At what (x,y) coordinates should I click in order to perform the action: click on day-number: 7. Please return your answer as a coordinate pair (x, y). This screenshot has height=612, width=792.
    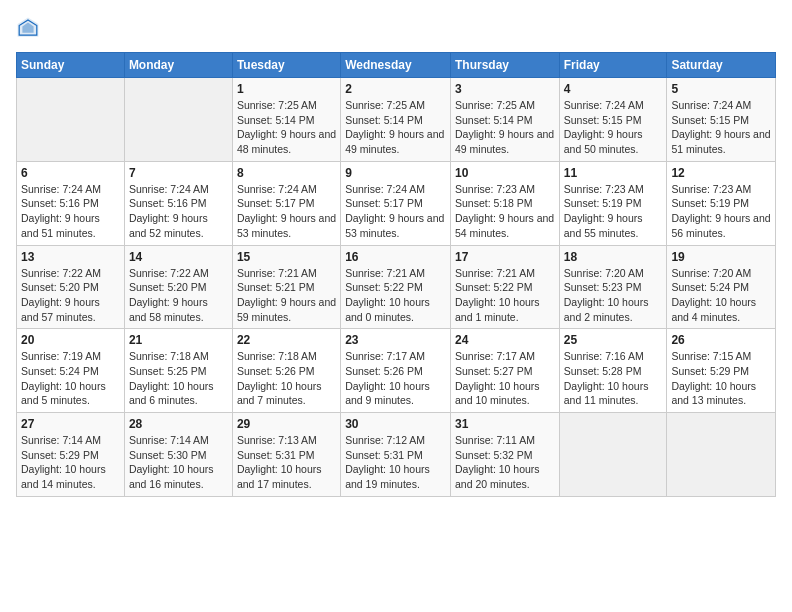
    Looking at the image, I should click on (178, 173).